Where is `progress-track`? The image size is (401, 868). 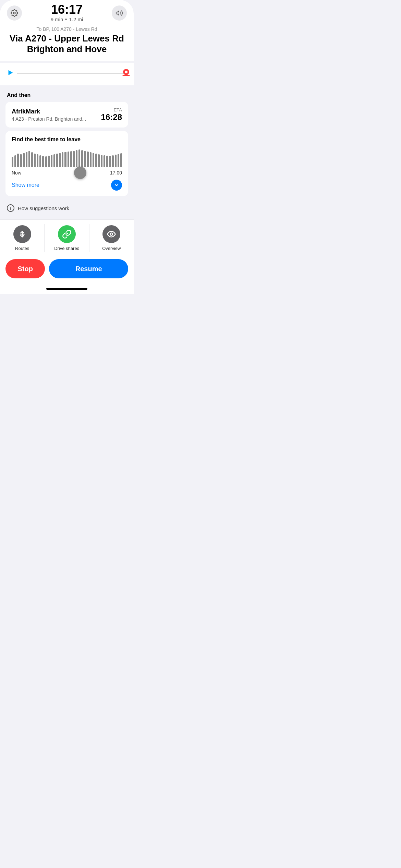
progress-track is located at coordinates (72, 73).